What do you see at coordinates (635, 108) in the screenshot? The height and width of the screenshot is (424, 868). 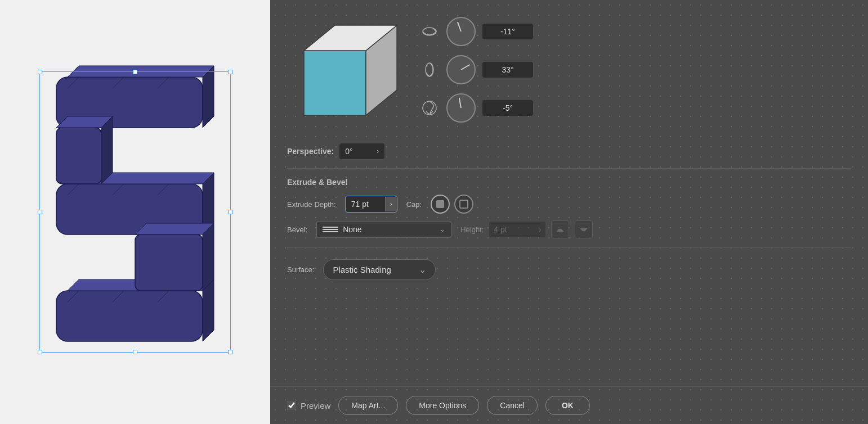 I see `z-rotation-row: -5°` at bounding box center [635, 108].